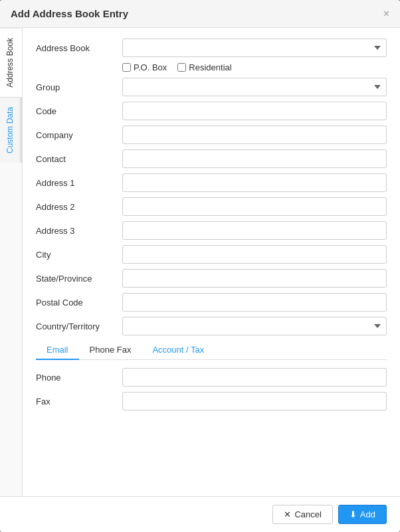 The image size is (400, 532). Describe the element at coordinates (11, 130) in the screenshot. I see `side-tab-custom-data: Custom Data` at that location.